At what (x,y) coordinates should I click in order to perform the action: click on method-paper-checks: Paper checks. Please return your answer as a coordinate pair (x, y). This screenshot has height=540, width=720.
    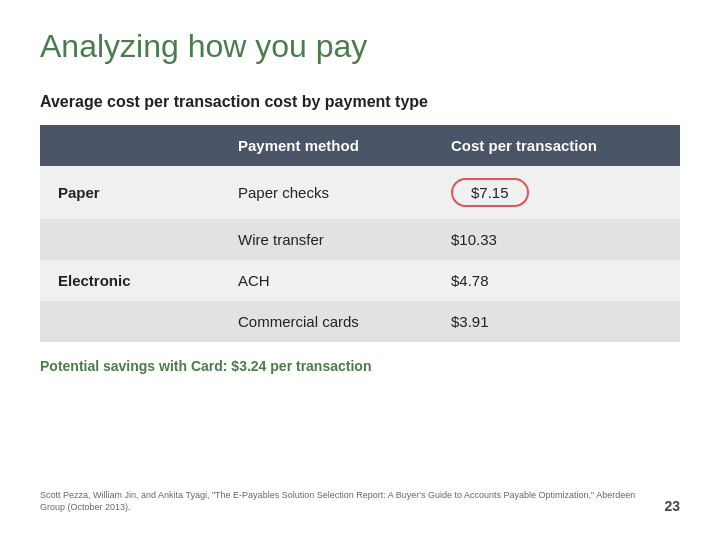
    Looking at the image, I should click on (326, 192).